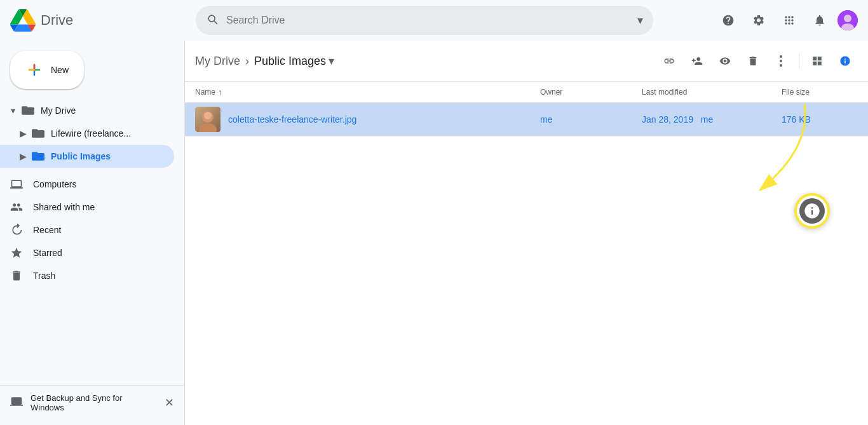 This screenshot has width=868, height=425. I want to click on avatar, so click(848, 20).